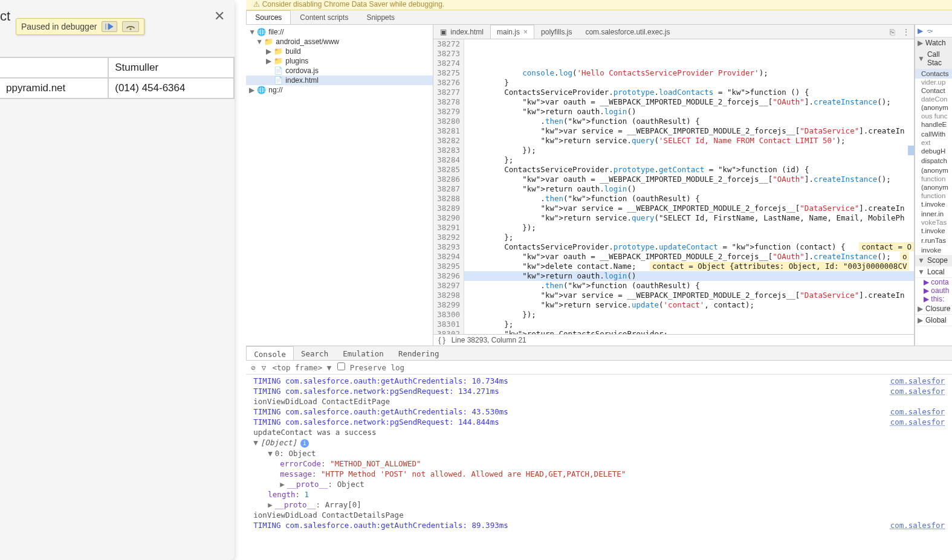  What do you see at coordinates (906, 31) in the screenshot?
I see `more-icon: ⋮` at bounding box center [906, 31].